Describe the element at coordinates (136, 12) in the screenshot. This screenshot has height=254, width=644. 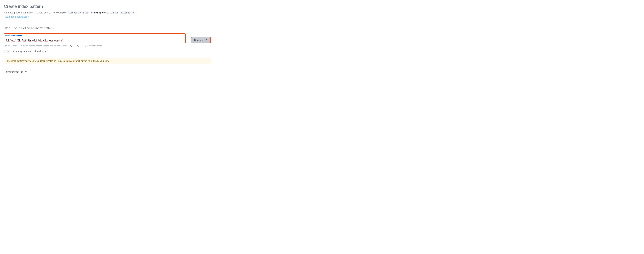
I see `subtitle-text-4: .` at that location.